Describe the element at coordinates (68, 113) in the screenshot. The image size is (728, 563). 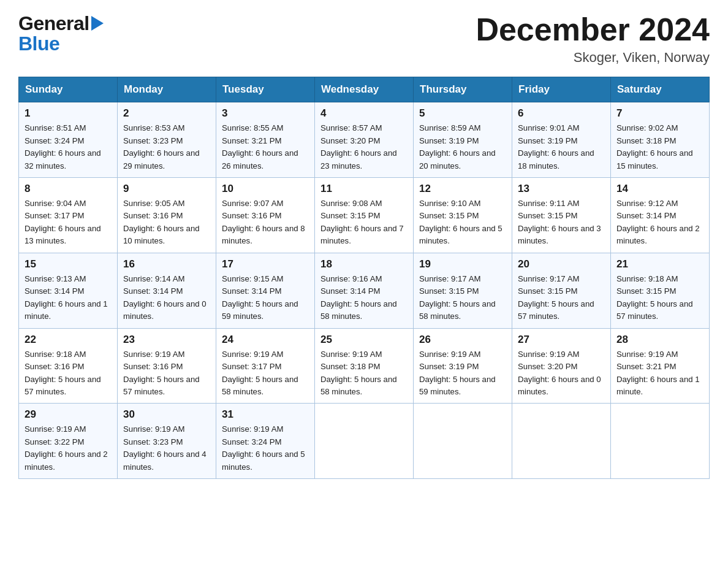
I see `day-number: 1` at that location.